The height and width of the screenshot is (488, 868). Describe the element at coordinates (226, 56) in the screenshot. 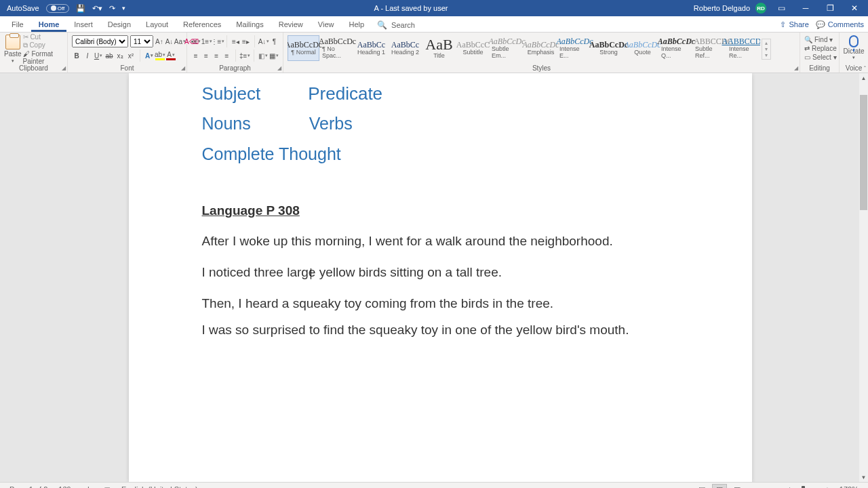

I see `justify: ≡` at that location.